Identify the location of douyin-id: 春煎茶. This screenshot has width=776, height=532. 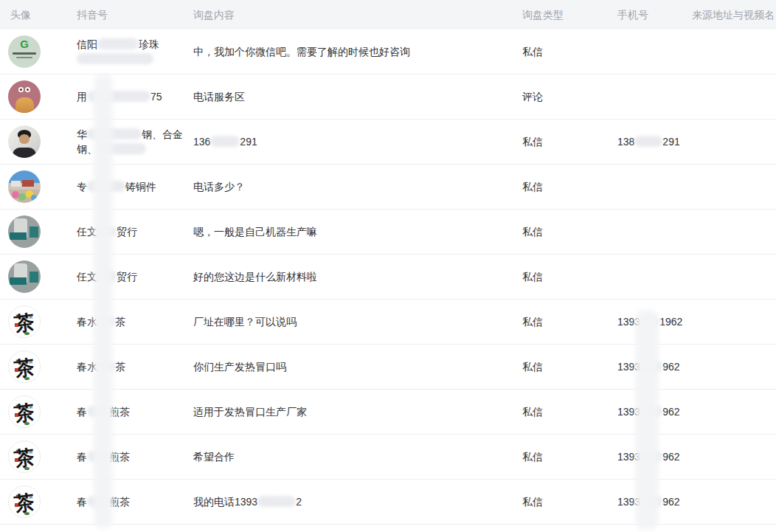
(135, 502).